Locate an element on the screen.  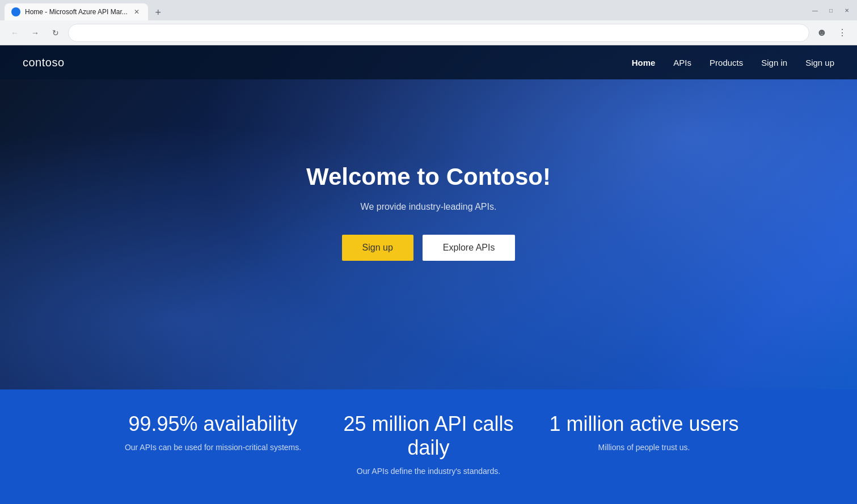
active-tab: Home - Microsoft Azure API Mar... ✕ is located at coordinates (76, 12).